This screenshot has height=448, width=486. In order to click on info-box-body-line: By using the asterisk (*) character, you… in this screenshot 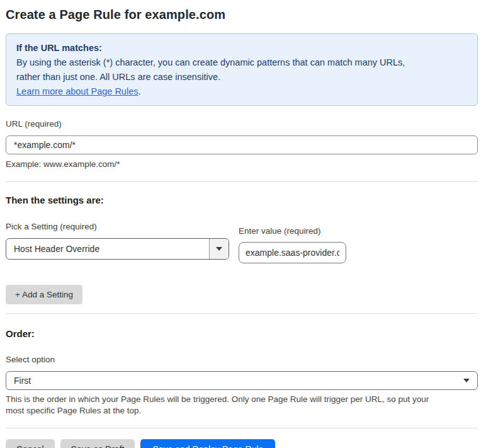, I will do `click(242, 63)`.